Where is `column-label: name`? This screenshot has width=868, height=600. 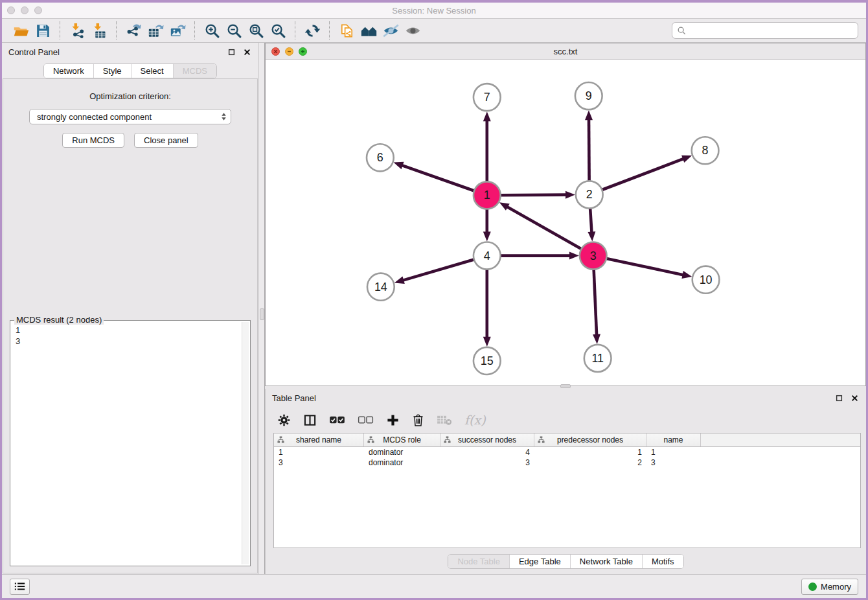 column-label: name is located at coordinates (673, 440).